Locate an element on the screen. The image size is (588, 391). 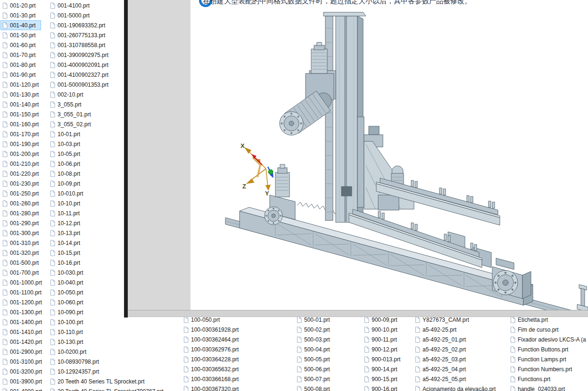
file-item: a5-492-25_02.prt is located at coordinates (440, 350).